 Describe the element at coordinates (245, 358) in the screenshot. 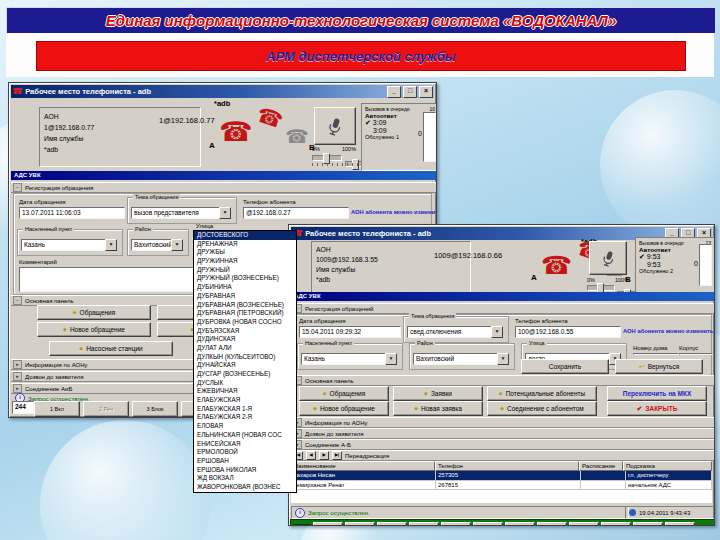

I see `street-option: ДУЛКЫН (КУЛЬСЕИТОВО)` at that location.